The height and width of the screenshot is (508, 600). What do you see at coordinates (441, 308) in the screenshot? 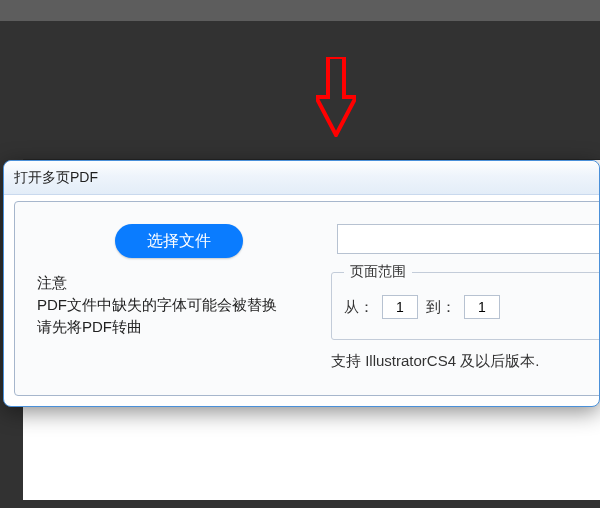
I see `to-label: 到：` at bounding box center [441, 308].